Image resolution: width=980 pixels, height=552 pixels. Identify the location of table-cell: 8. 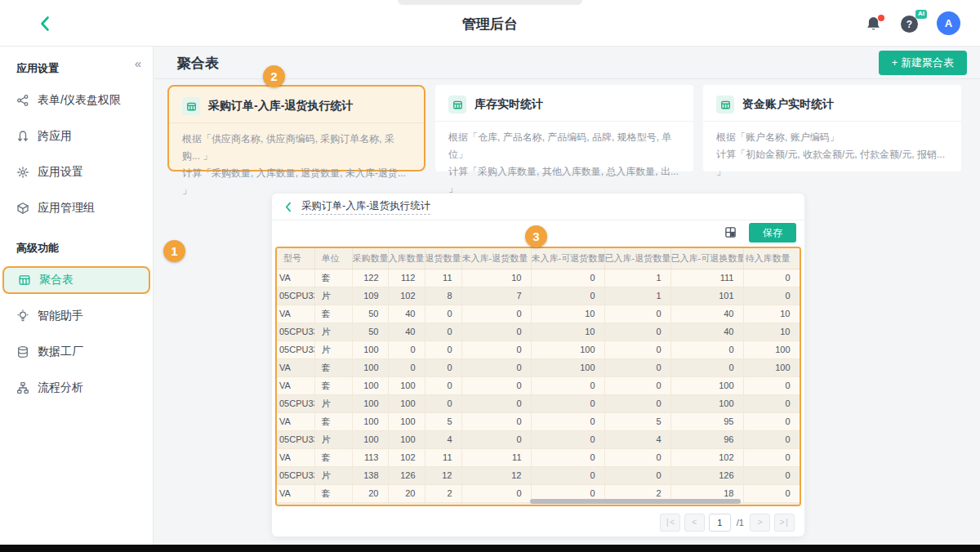
(443, 296).